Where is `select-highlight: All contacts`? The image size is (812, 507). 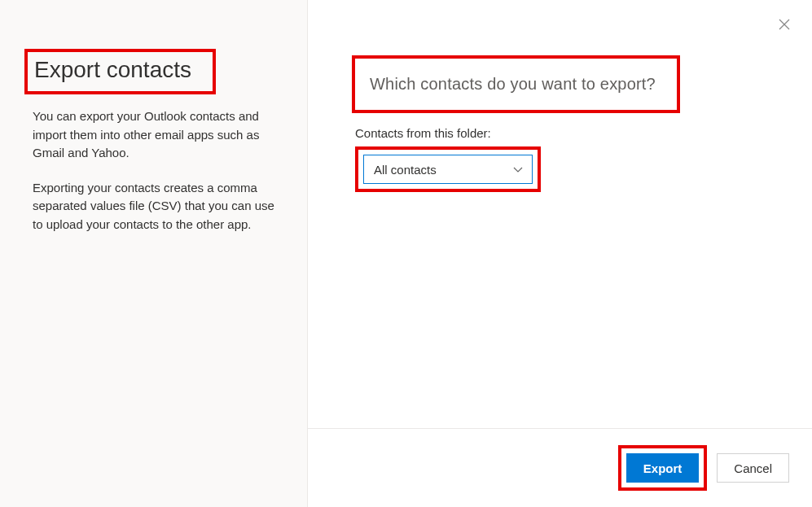 select-highlight: All contacts is located at coordinates (448, 169).